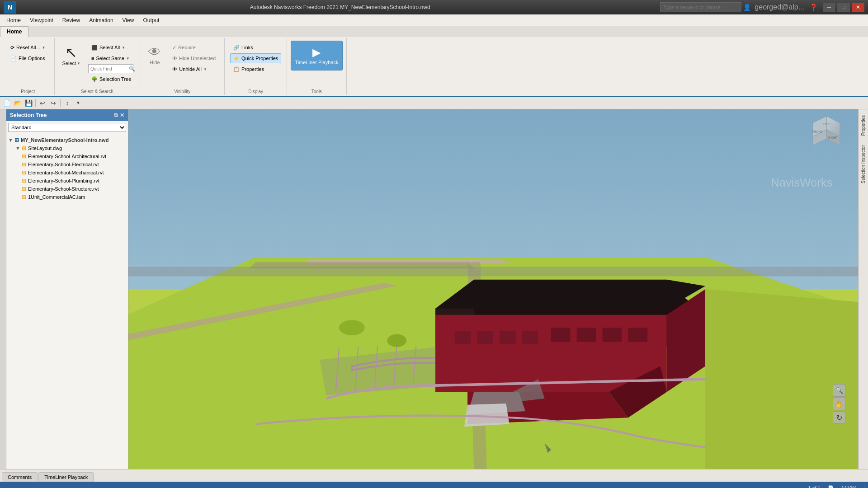 The width and height of the screenshot is (868, 488). I want to click on menu-home: Home, so click(14, 20).